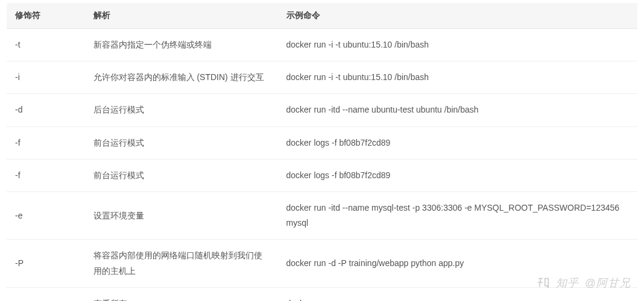 This screenshot has width=644, height=301. Describe the element at coordinates (458, 110) in the screenshot. I see `cell-example: docker run -itd --name ubuntu-test ubunt…` at that location.